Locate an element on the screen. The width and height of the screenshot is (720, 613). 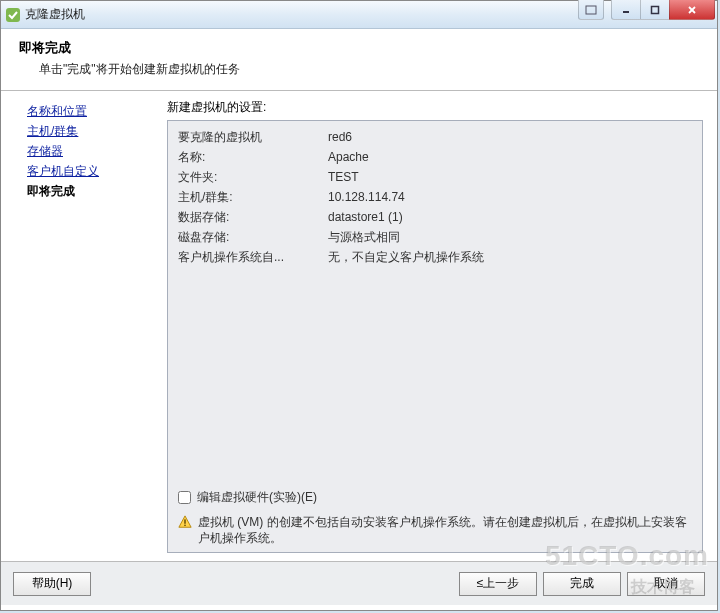
step-storage: 存储器 is located at coordinates (95, 151).